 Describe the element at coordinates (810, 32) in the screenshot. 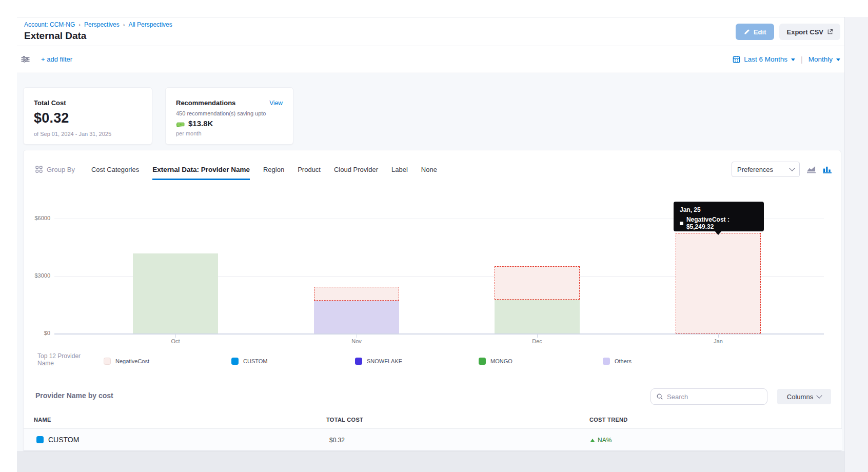

I see `export-csv-button: Export CSV` at that location.